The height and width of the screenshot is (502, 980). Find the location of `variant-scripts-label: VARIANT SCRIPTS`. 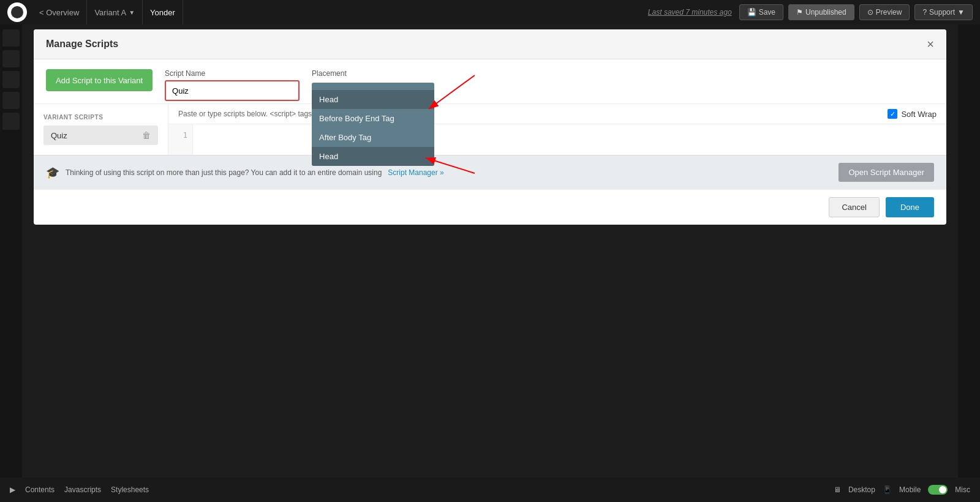

variant-scripts-label: VARIANT SCRIPTS is located at coordinates (100, 118).